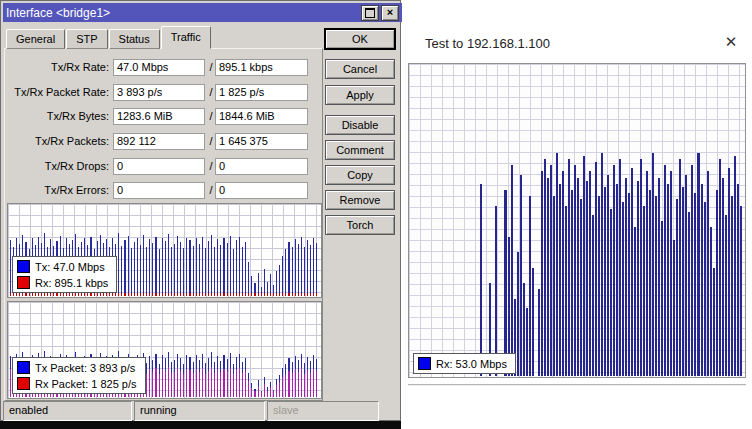 This screenshot has height=429, width=752. What do you see at coordinates (79, 376) in the screenshot?
I see `packet-legend: Tx Packet: 3 893 p/s Rx Packet: 1 825 p/…` at bounding box center [79, 376].